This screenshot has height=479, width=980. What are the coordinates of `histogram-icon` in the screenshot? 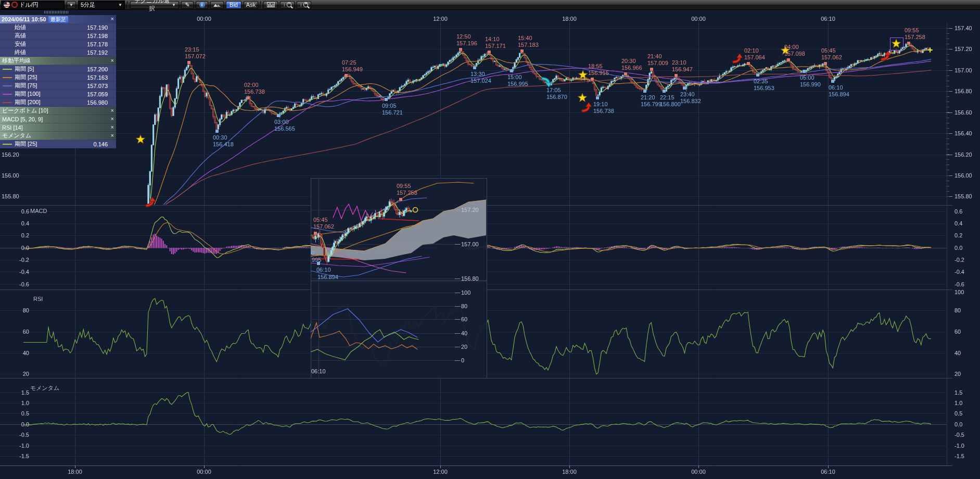 It's located at (271, 5).